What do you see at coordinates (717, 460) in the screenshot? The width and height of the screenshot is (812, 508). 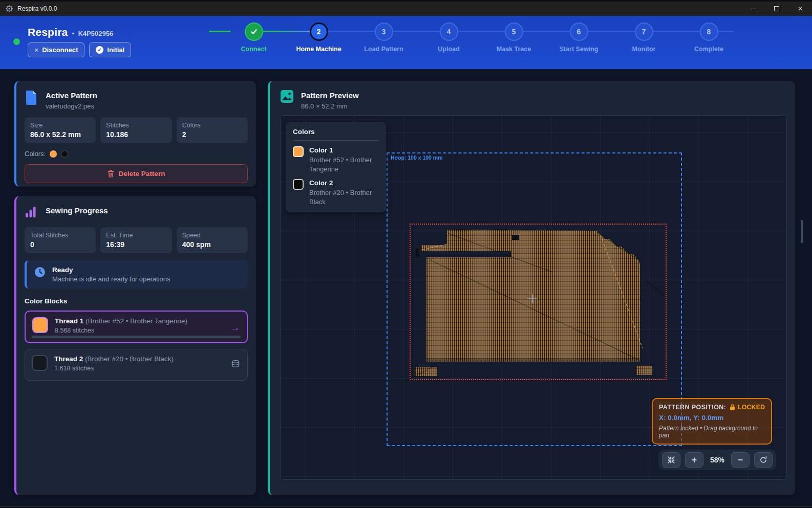 I see `zoom-level: 58%` at bounding box center [717, 460].